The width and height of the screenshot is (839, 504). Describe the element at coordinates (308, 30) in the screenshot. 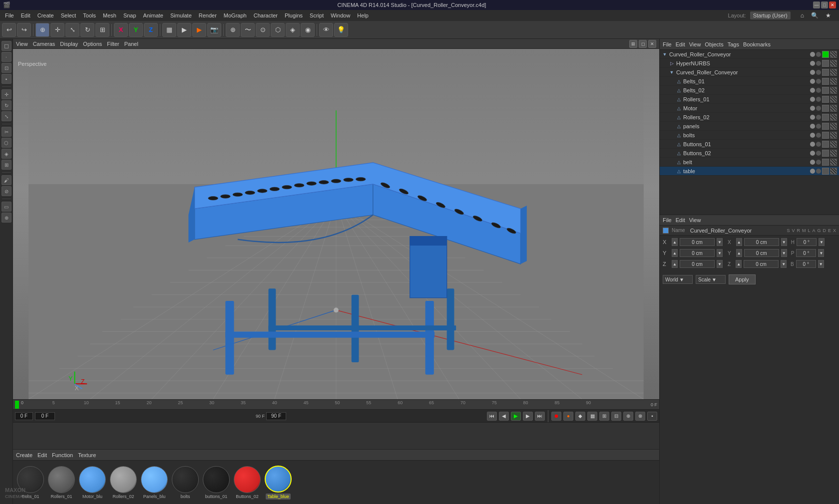

I see `add-field: ◉` at that location.